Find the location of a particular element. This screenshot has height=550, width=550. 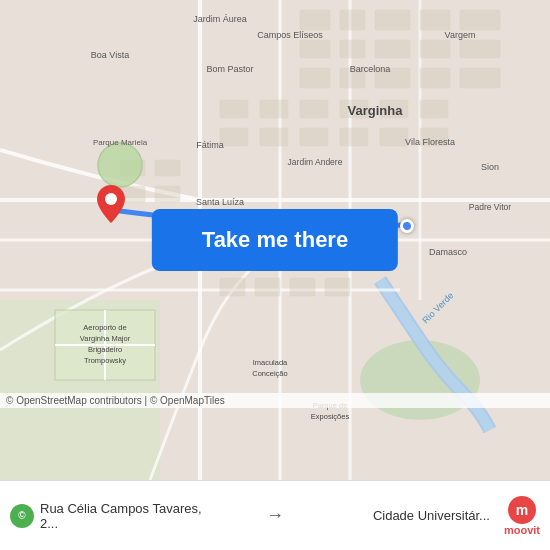

to-label: Cidade Universitár... is located at coordinates (432, 516).